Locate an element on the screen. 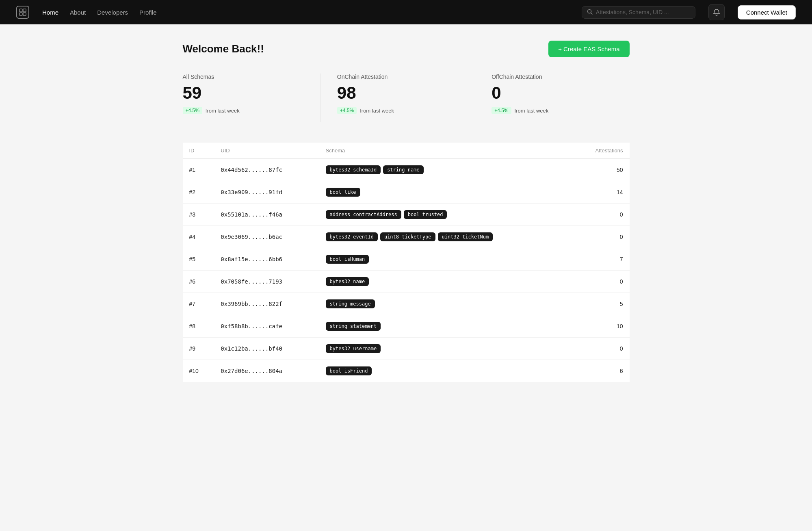 The height and width of the screenshot is (531, 812). cell-attestations: 50 is located at coordinates (601, 170).